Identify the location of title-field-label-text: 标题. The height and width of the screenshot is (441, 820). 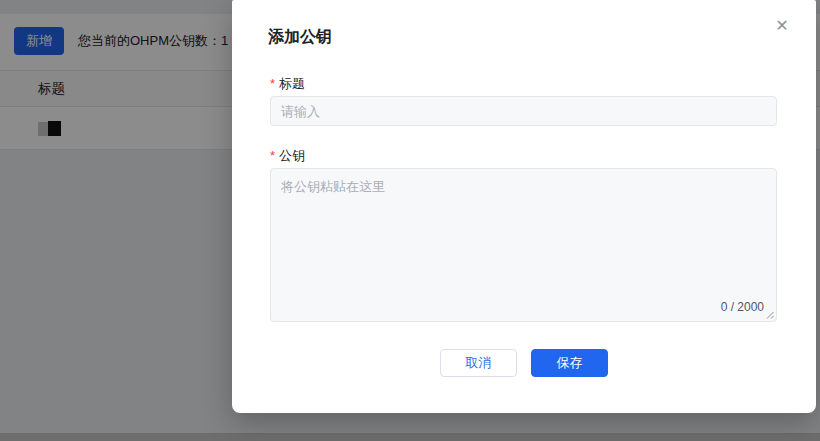
(292, 84).